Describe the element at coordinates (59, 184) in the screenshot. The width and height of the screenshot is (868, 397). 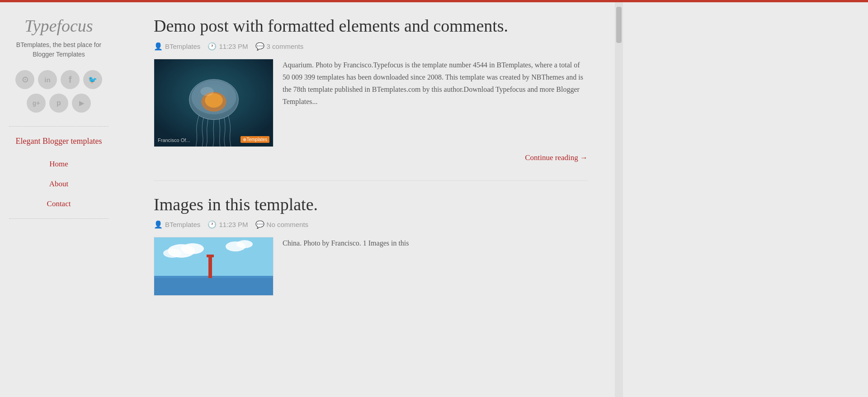
I see `nav-item-about: About` at that location.